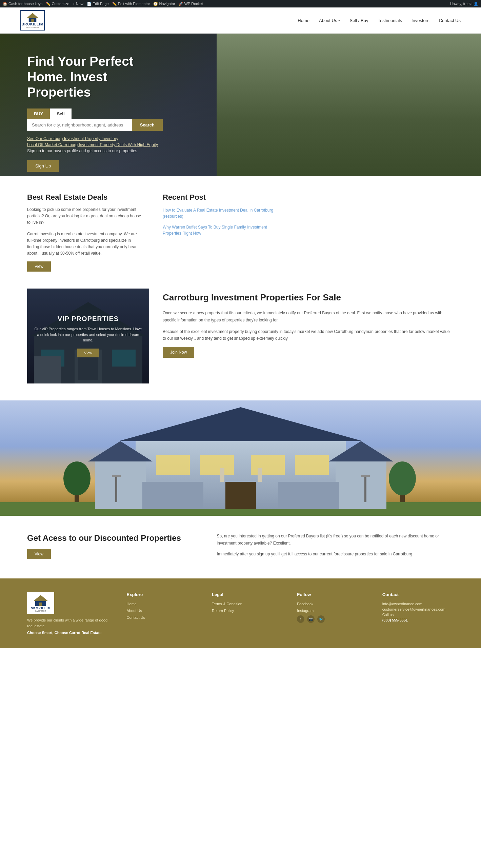 This screenshot has width=481, height=868. Describe the element at coordinates (70, 613) in the screenshot. I see `footer-logo-col: BROKILLIM INVESTMENT We provide our clie…` at that location.